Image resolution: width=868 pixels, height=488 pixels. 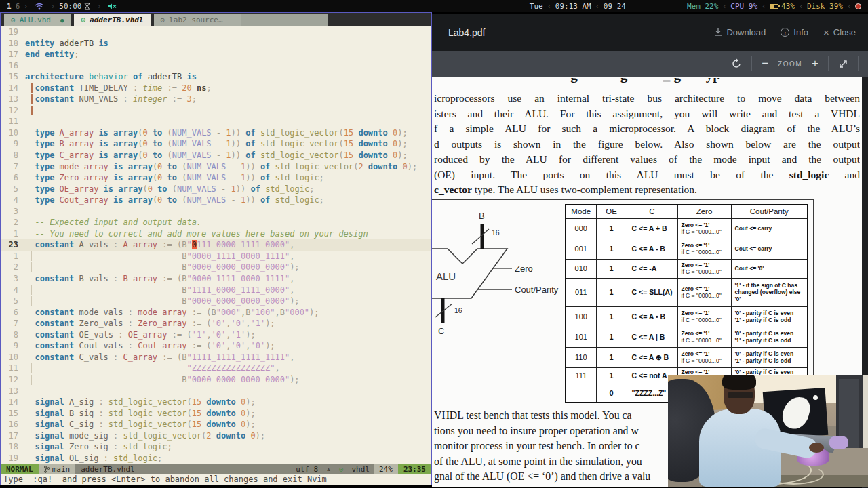 I want to click on line-number: 11, so click(x=14, y=122).